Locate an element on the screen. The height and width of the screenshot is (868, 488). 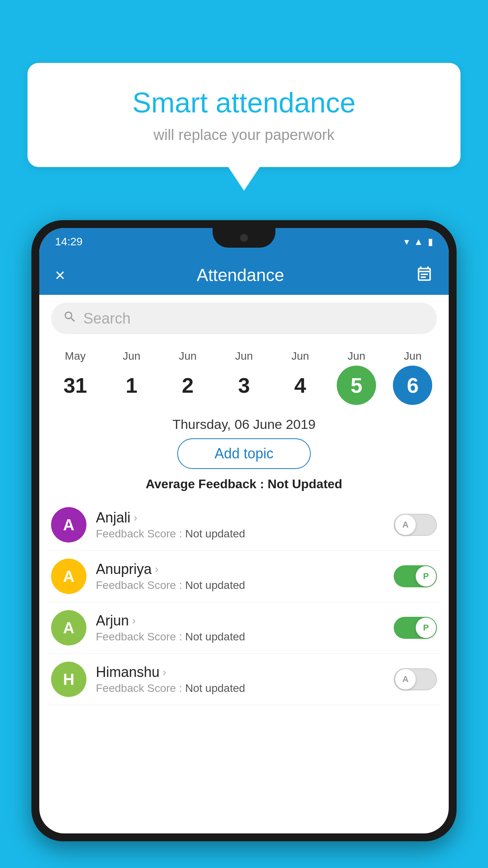
app-header: × Attendance is located at coordinates (244, 275).